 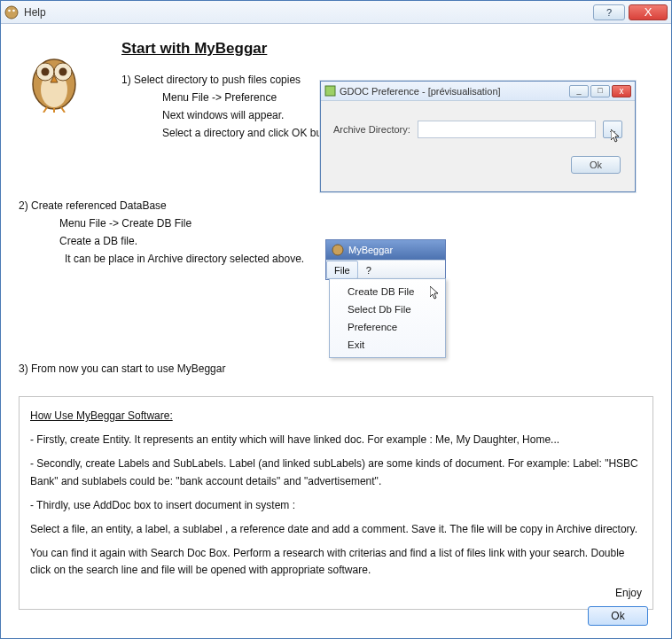 What do you see at coordinates (609, 12) in the screenshot?
I see `help-button: ?` at bounding box center [609, 12].